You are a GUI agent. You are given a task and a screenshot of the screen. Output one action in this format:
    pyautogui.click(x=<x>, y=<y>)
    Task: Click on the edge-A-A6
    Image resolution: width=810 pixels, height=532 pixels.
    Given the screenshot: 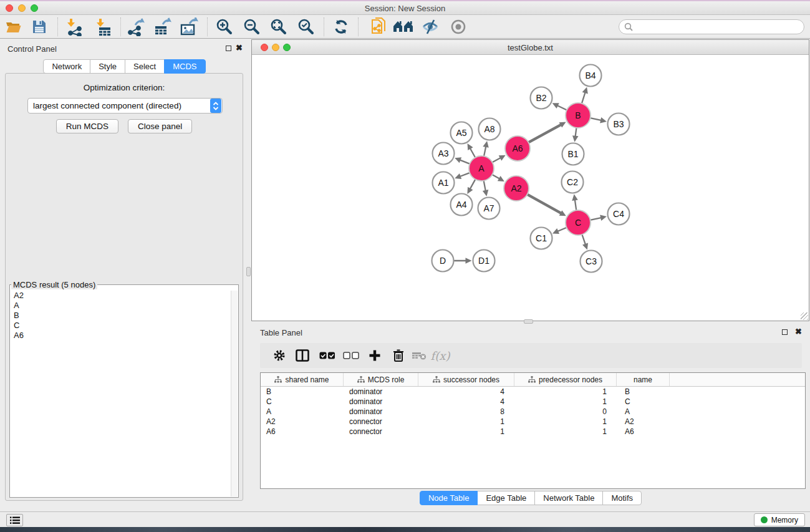 What is the action you would take?
    pyautogui.click(x=496, y=160)
    